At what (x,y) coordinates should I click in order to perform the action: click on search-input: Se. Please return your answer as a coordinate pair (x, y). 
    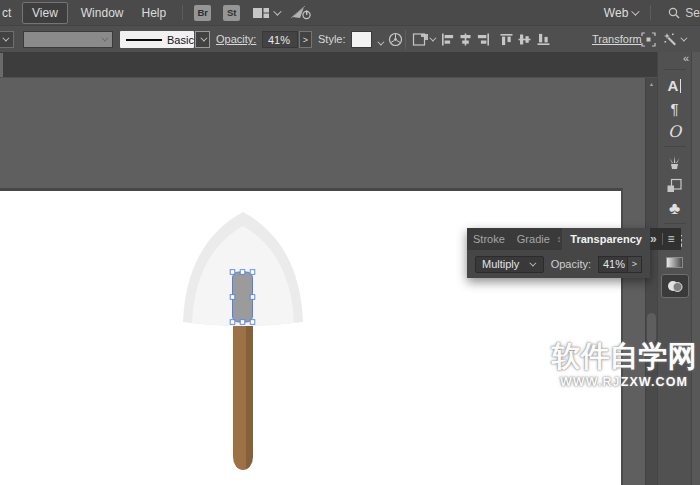
    Looking at the image, I should click on (692, 13).